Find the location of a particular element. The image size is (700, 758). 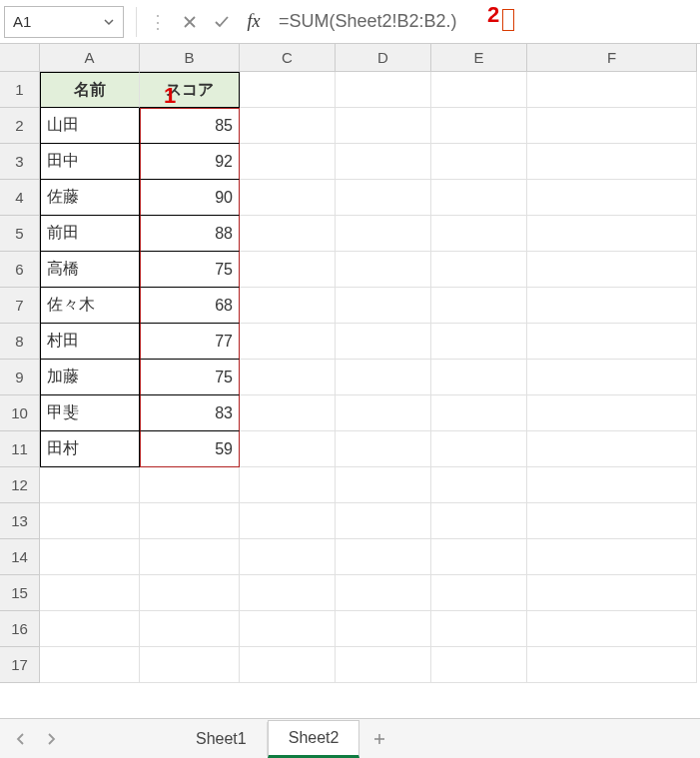

cell-e10 is located at coordinates (479, 413).